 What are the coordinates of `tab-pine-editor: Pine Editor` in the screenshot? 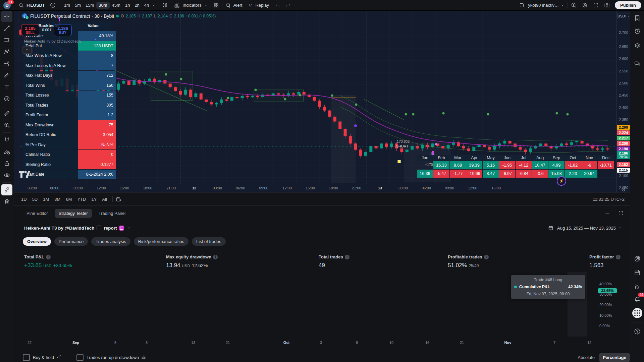 It's located at (37, 213).